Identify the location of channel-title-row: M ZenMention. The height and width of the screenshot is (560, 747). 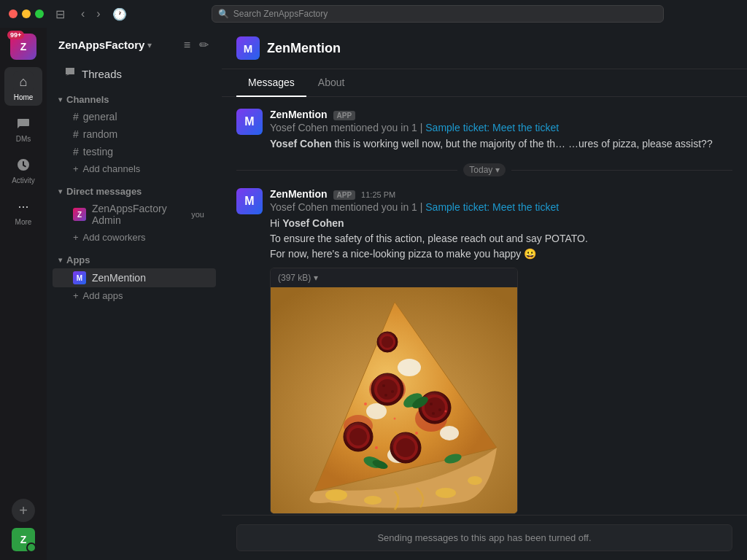
(289, 48).